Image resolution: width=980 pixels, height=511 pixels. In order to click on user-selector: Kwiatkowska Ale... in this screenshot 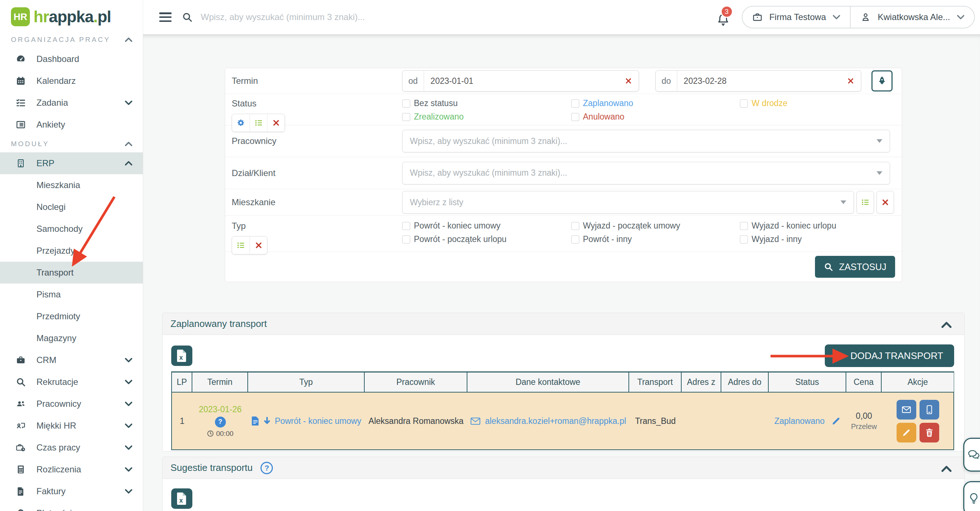, I will do `click(912, 17)`.